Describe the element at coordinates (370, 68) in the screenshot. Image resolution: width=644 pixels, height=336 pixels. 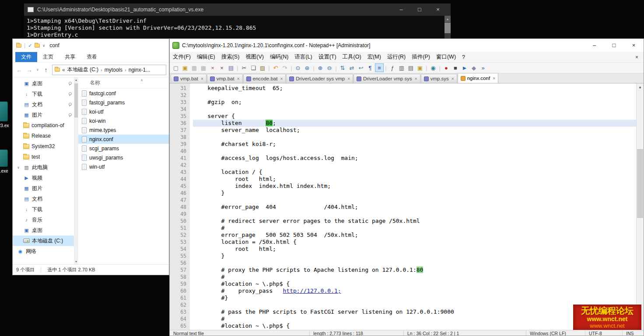
I see `show-all-characters-icon: ¶` at that location.